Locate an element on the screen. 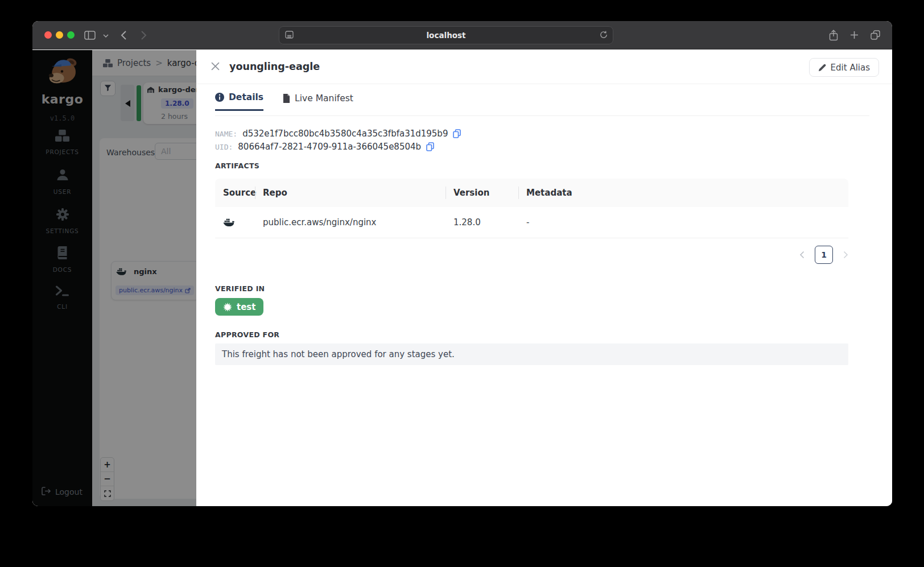 The height and width of the screenshot is (567, 924). prev-page-icon is located at coordinates (802, 255).